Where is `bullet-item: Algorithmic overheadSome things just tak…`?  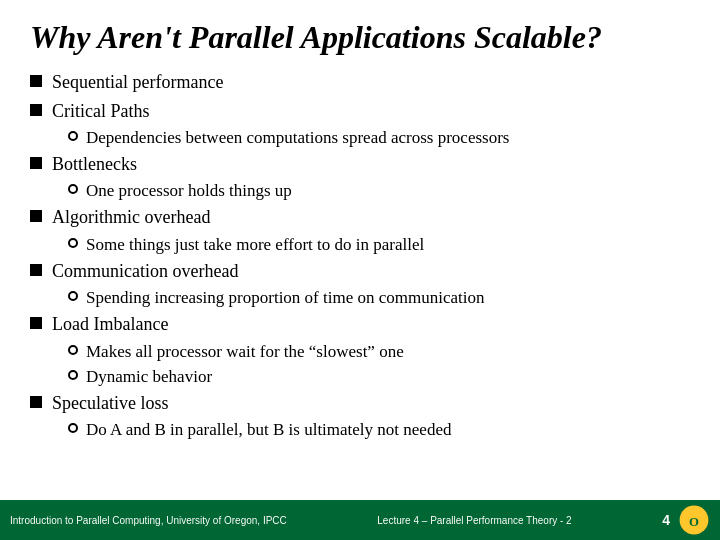 bullet-item: Algorithmic overheadSome things just tak… is located at coordinates (360, 230).